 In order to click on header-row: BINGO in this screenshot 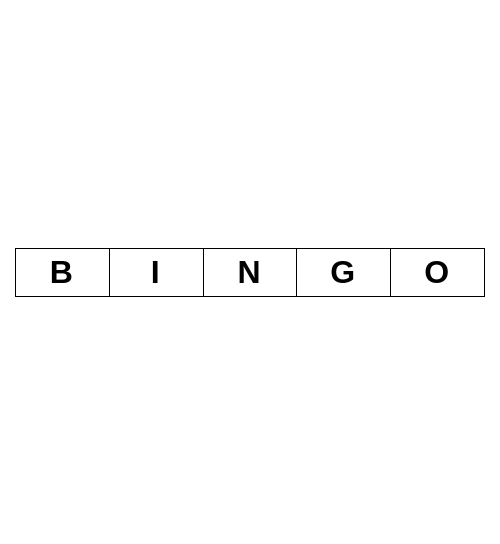, I will do `click(250, 272)`.